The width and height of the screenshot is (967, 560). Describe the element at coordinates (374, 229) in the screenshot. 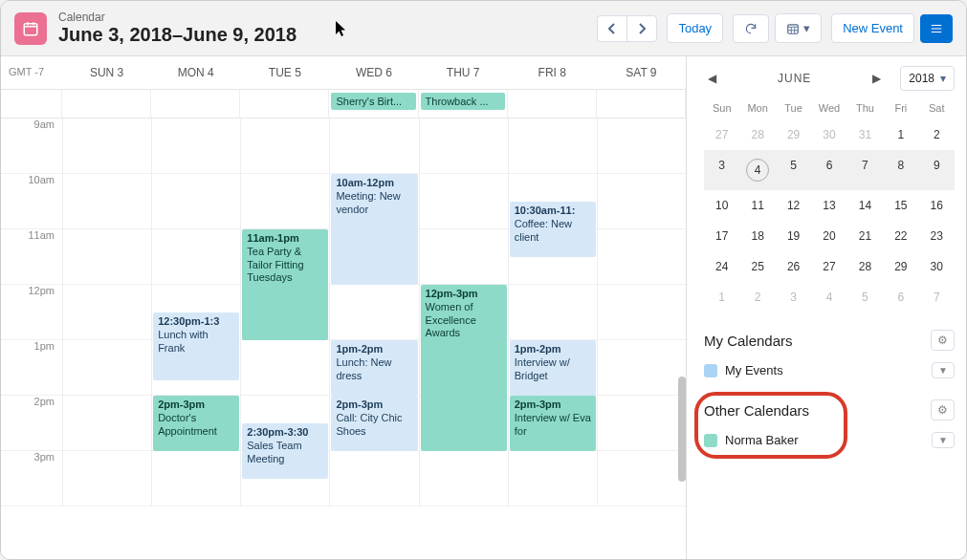

I see `calendar-event: 10am-12pmMeeting: New vendor` at that location.